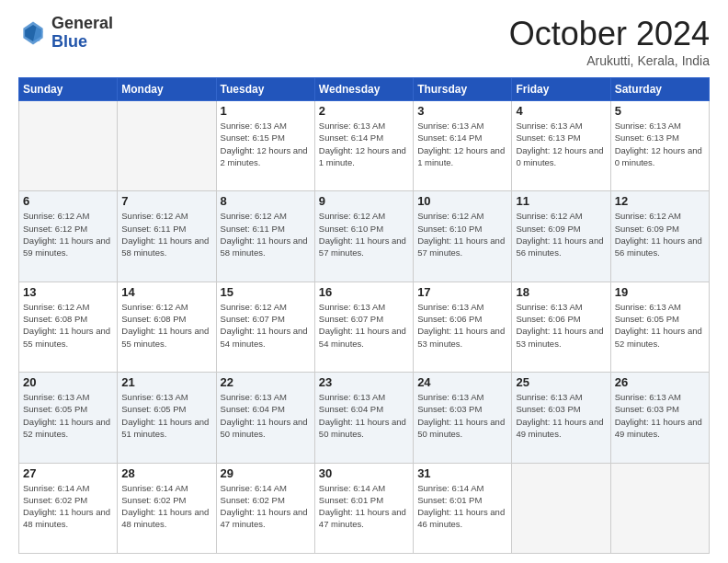  Describe the element at coordinates (364, 41) in the screenshot. I see `header: General Blue October 2024 Arukutti, Kera…` at that location.